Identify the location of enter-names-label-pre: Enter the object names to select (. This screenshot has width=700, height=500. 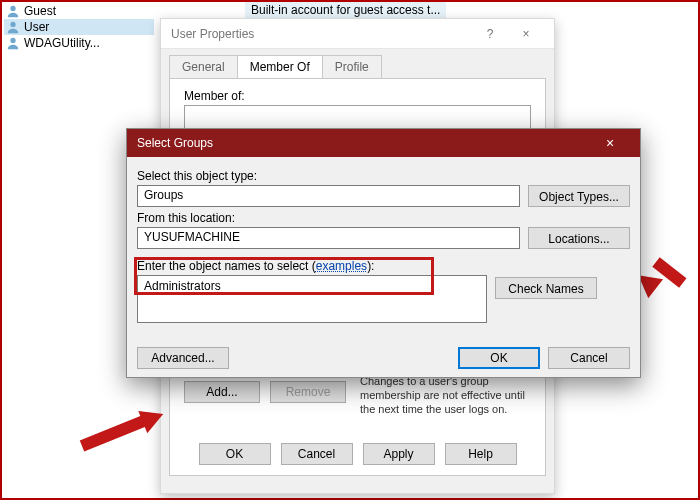
(226, 266).